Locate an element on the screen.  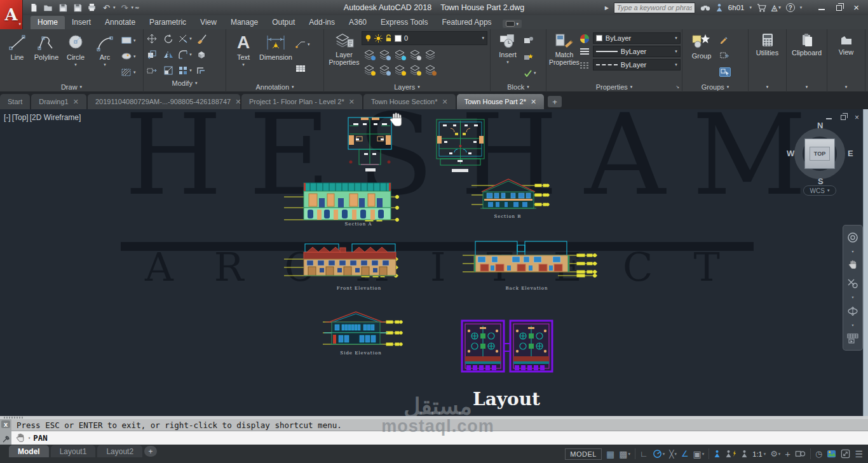
undo-icon: ↶ is located at coordinates (107, 8).